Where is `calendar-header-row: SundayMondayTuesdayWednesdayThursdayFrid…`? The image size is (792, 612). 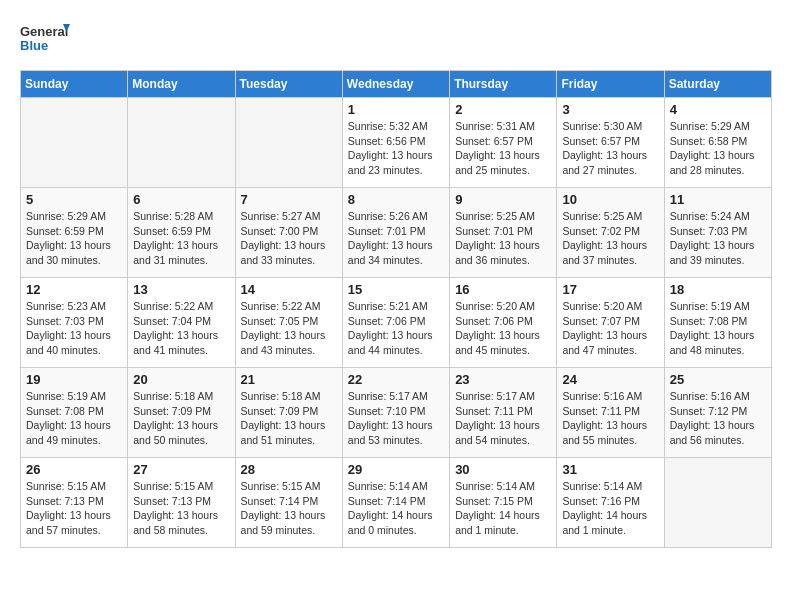
calendar-header-row: SundayMondayTuesdayWednesdayThursdayFrid… is located at coordinates (396, 84).